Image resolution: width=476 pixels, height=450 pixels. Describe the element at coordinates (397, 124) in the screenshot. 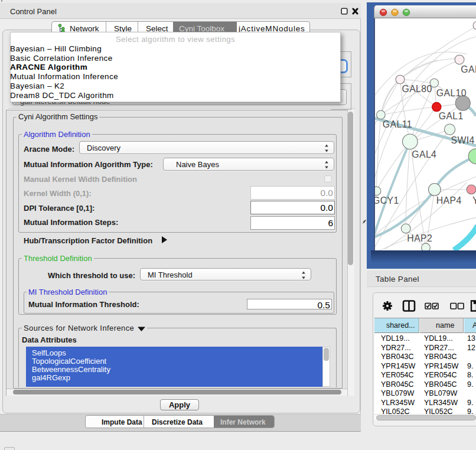

I see `svg-text: GAL11` at that location.